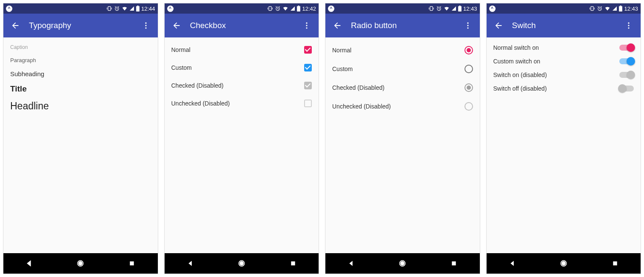 The height and width of the screenshot is (277, 644). Describe the element at coordinates (242, 86) in the screenshot. I see `checkbox-row-checked-disabled: Checked (Disabled)` at that location.